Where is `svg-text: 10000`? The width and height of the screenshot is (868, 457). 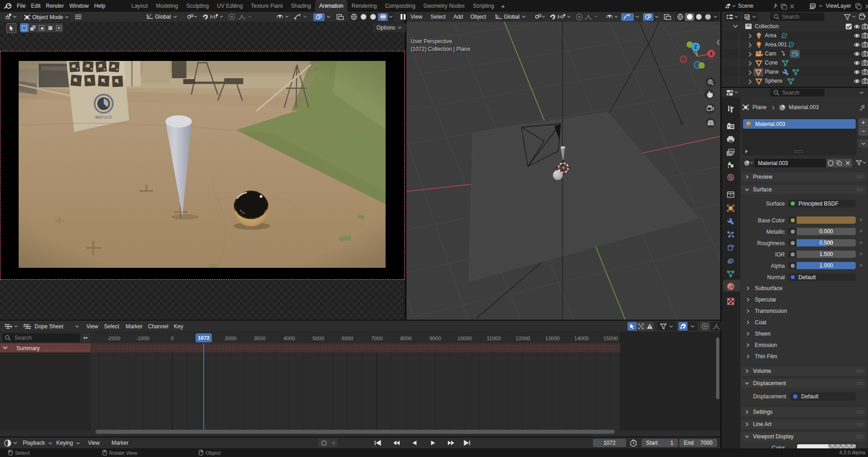 svg-text: 10000 is located at coordinates (465, 338).